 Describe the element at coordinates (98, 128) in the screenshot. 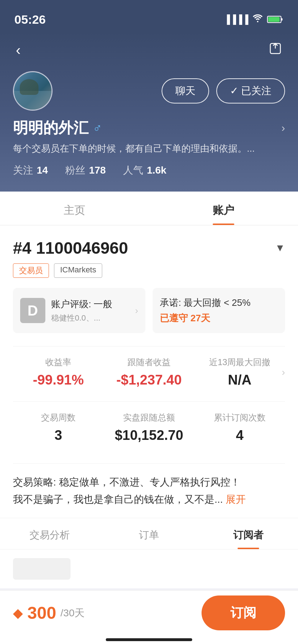

I see `gender-icon: ♂` at that location.